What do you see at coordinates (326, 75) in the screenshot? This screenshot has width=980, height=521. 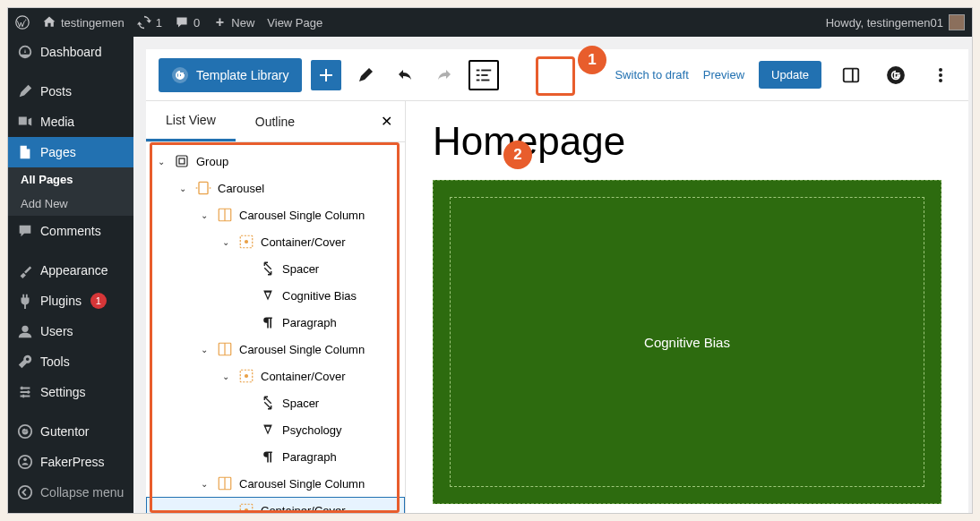 I see `add-block-button` at bounding box center [326, 75].